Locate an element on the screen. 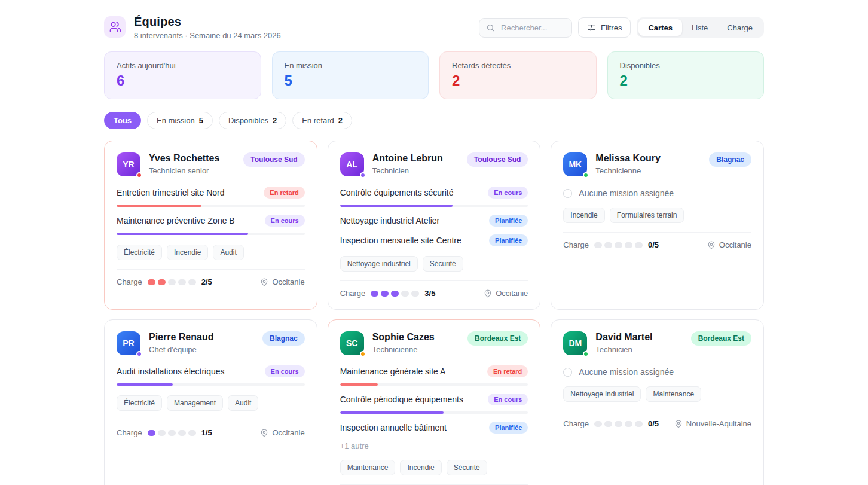 The image size is (868, 485). charge-value: 3/5 is located at coordinates (430, 293).